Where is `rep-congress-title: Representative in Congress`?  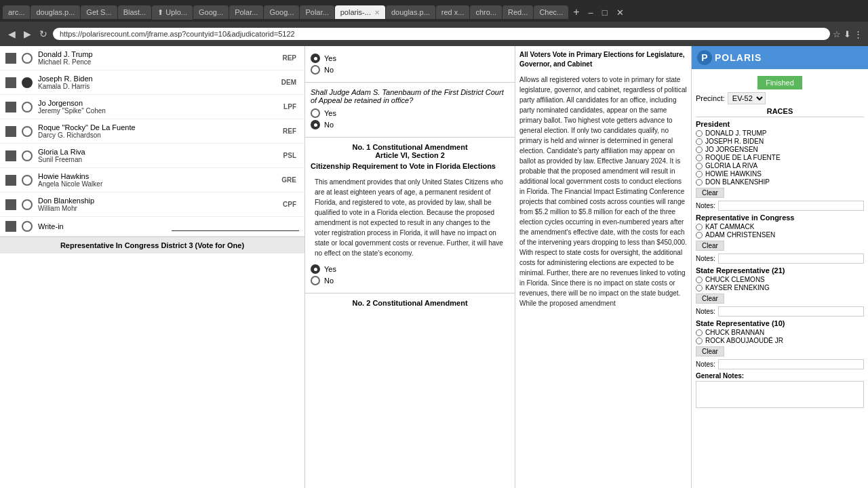 rep-congress-title: Representative in Congress is located at coordinates (780, 218).